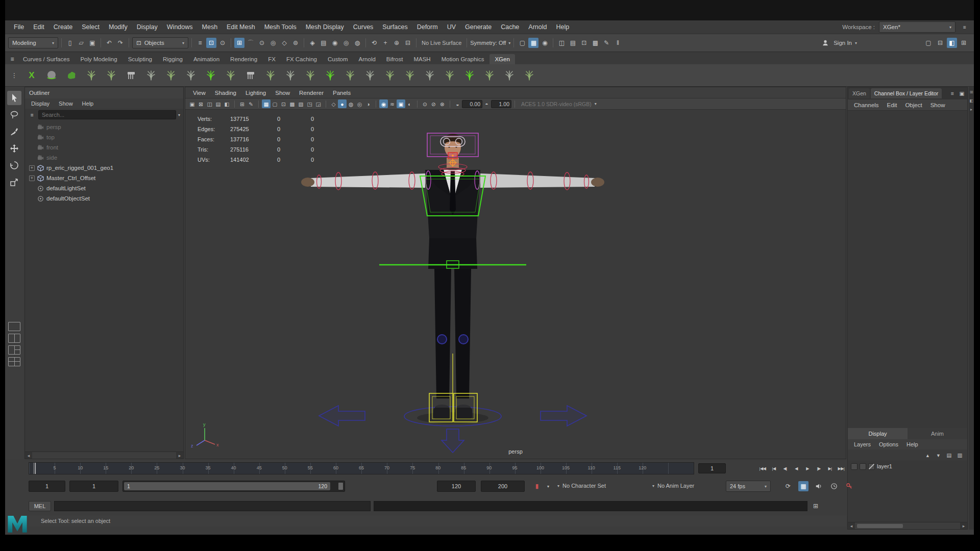  What do you see at coordinates (14, 165) in the screenshot?
I see `rotate-tool` at bounding box center [14, 165].